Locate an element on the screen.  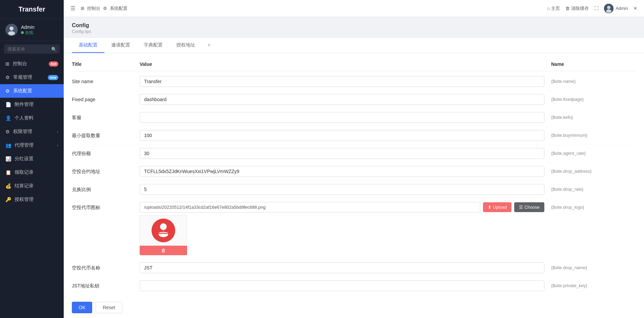
breadcrumb-dashboard: 控制台 is located at coordinates (94, 8).